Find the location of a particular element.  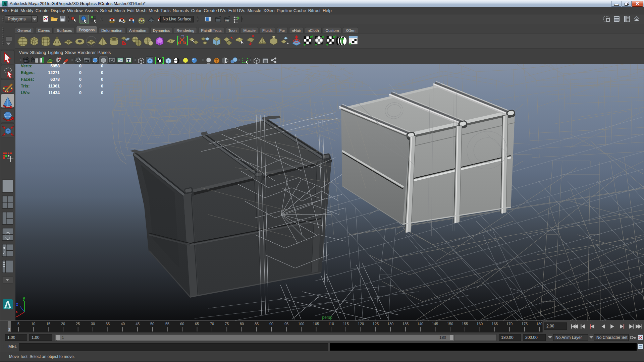

svg-text: 145 is located at coordinates (435, 324).